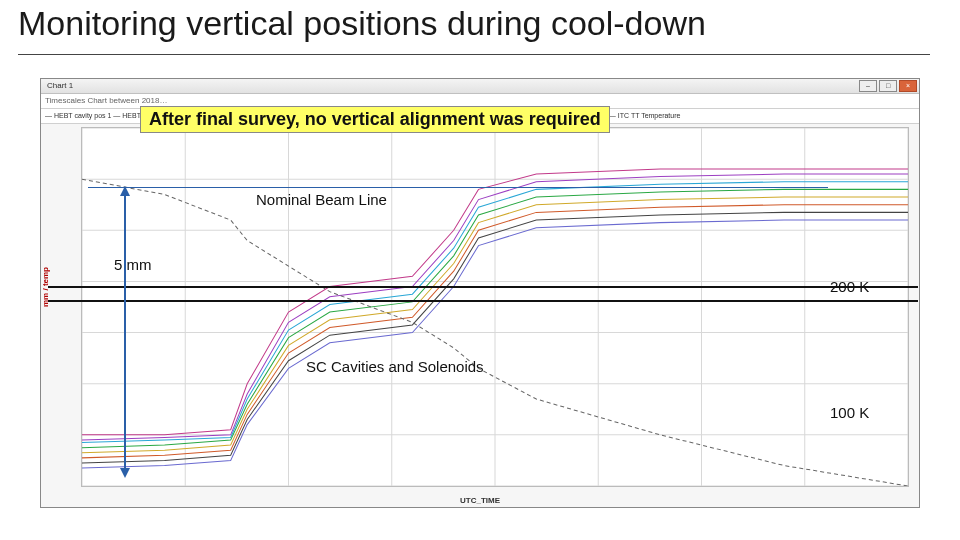  Describe the element at coordinates (850, 286) in the screenshot. I see `annot-200k: 200 K` at that location.